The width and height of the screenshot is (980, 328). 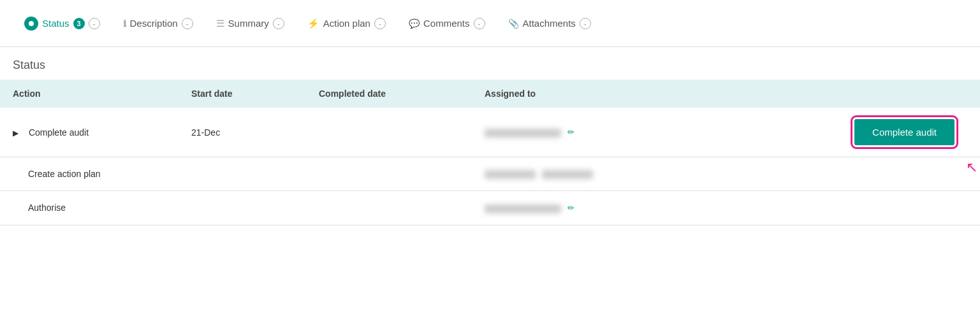 I want to click on assigned-to-blurred-sm, so click(x=510, y=175).